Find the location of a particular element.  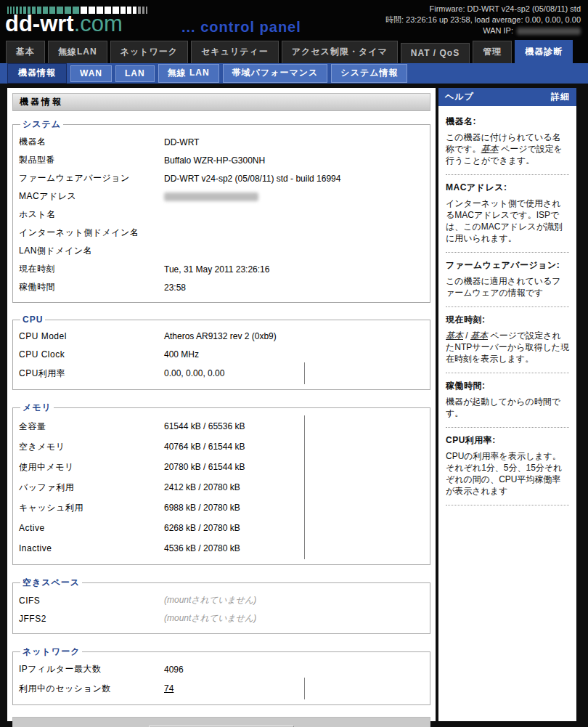

row-label: CIFS is located at coordinates (91, 601).